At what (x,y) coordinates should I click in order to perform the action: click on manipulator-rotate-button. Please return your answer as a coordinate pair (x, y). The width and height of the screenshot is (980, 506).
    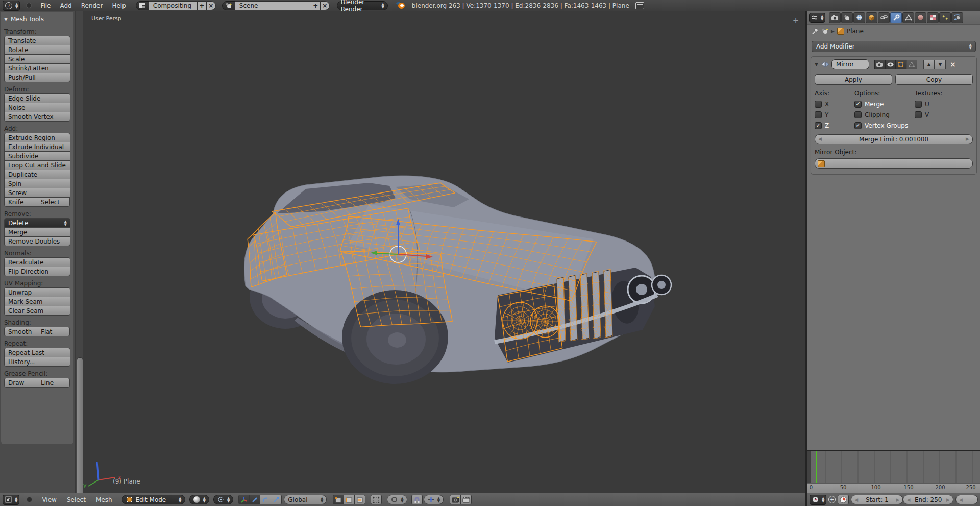
    Looking at the image, I should click on (265, 499).